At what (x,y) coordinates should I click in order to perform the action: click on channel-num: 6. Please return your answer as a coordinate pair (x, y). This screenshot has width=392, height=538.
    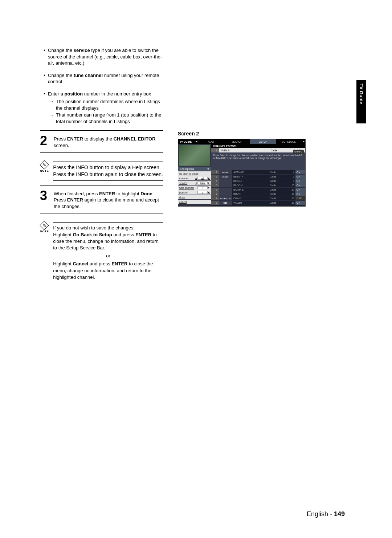
    Looking at the image, I should click on (215, 189).